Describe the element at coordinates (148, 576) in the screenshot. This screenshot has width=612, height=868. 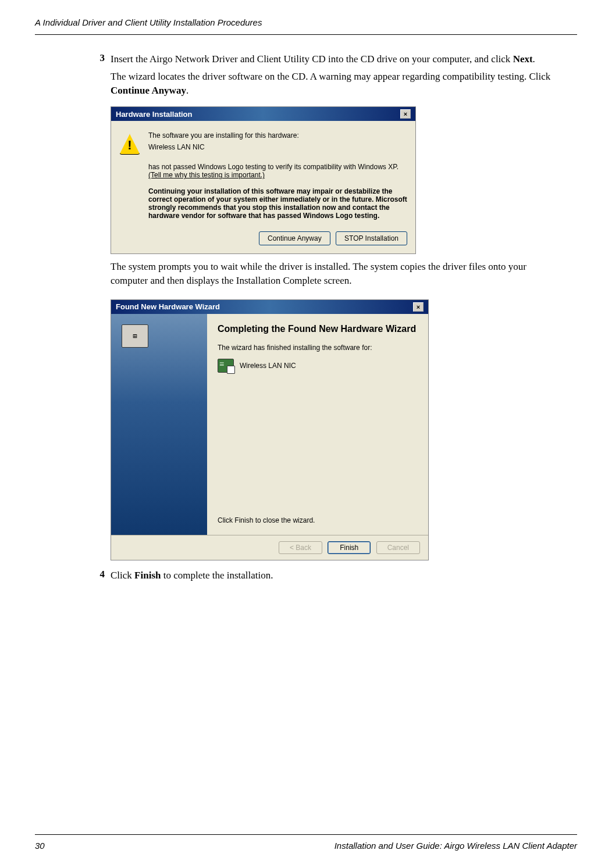
I see `step4-bold-1: Finish` at that location.